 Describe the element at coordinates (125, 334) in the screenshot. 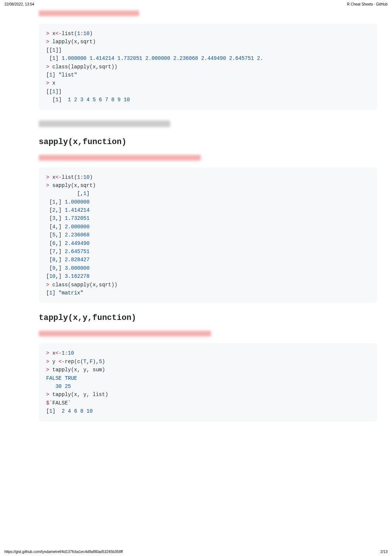

I see `blurred-intro-tapply: apply a function to subsets of a vector …` at that location.